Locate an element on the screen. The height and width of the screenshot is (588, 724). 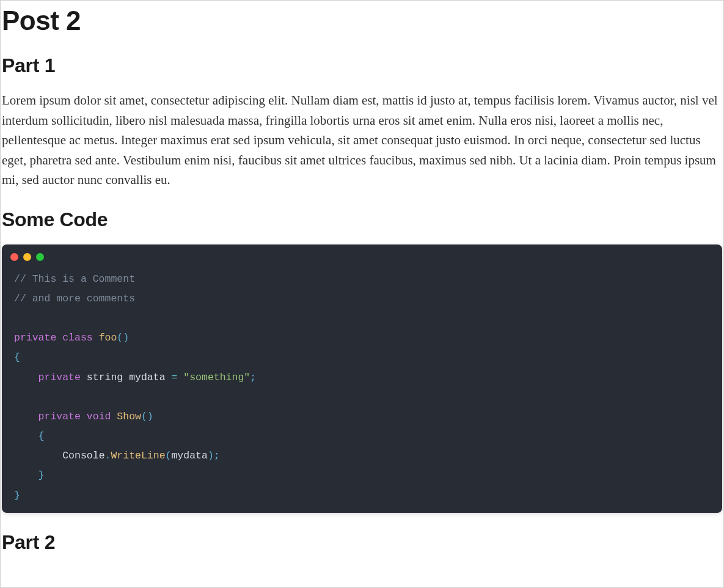
window-minimize-icon is located at coordinates (27, 257).